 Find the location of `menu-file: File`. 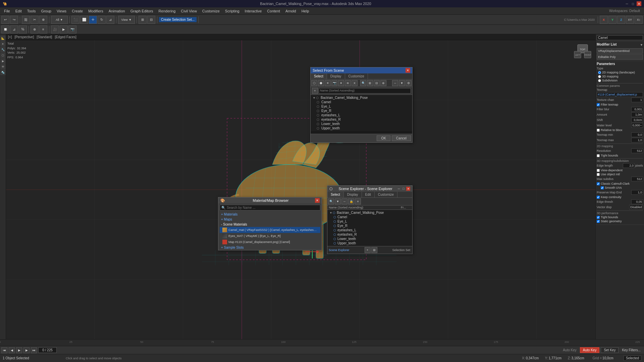

menu-file: File is located at coordinates (7, 11).